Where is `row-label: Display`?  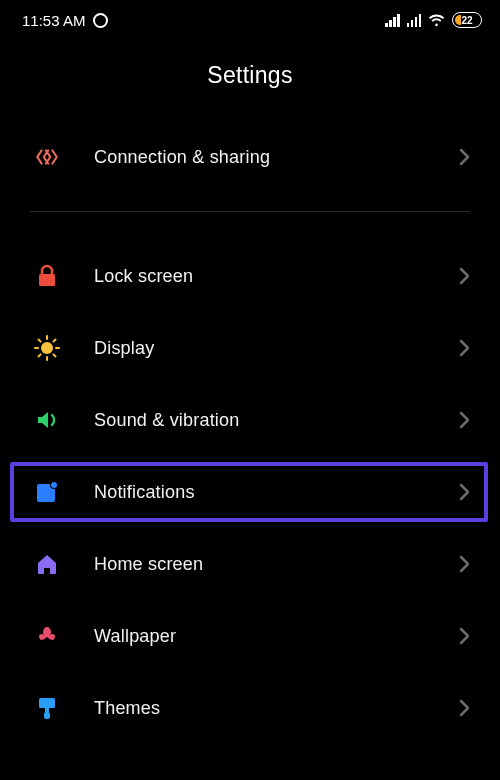
row-label: Display is located at coordinates (276, 348).